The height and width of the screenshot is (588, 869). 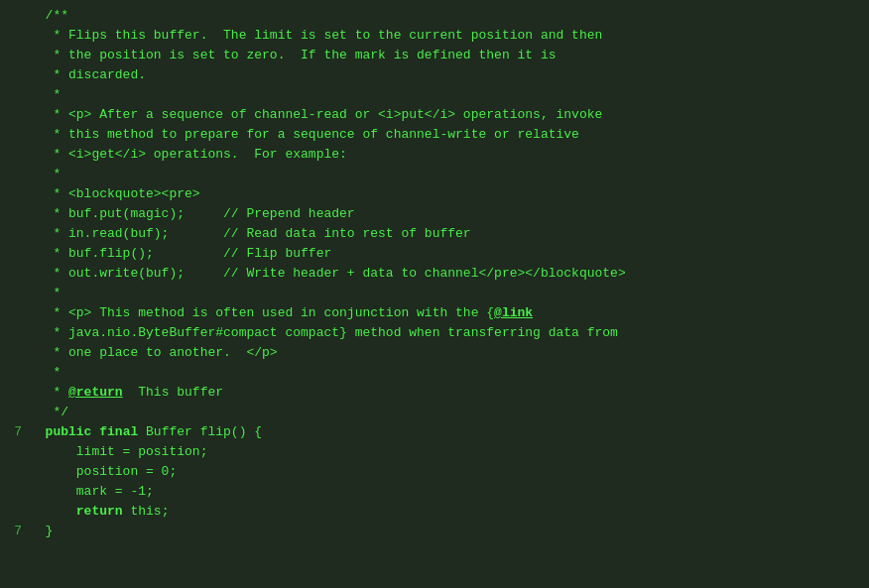 What do you see at coordinates (434, 216) in the screenshot?
I see `line-11: * buf.put(magic); // Prepend header` at bounding box center [434, 216].